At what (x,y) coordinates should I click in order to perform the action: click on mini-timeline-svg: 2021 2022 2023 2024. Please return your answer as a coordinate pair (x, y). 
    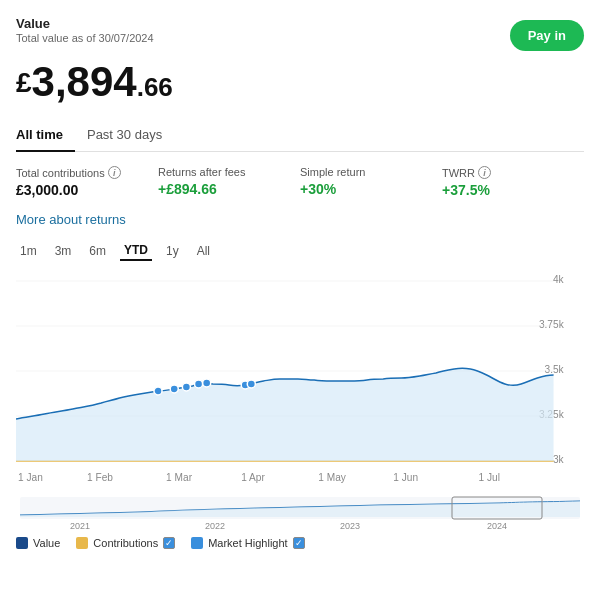
    Looking at the image, I should click on (300, 513).